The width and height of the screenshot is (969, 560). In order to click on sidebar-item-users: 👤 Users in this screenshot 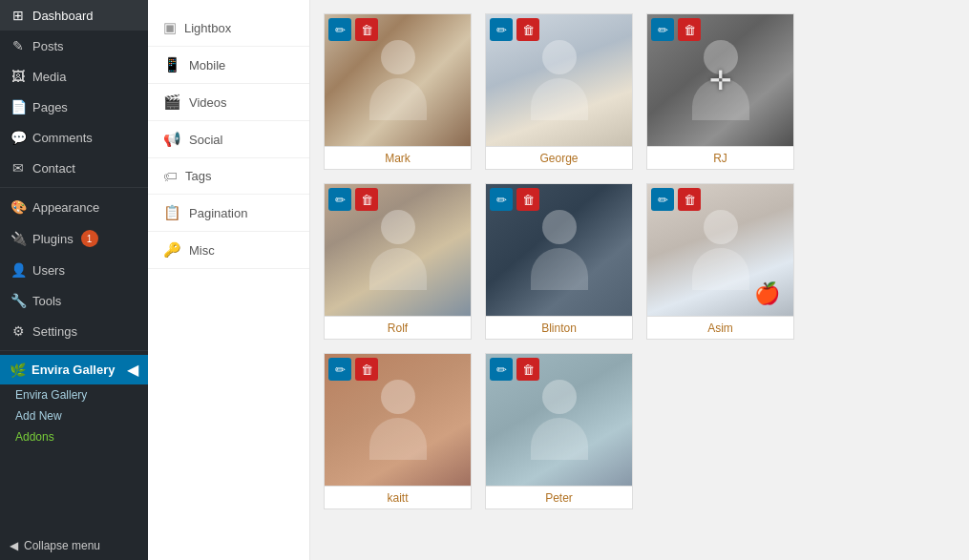, I will do `click(74, 270)`.